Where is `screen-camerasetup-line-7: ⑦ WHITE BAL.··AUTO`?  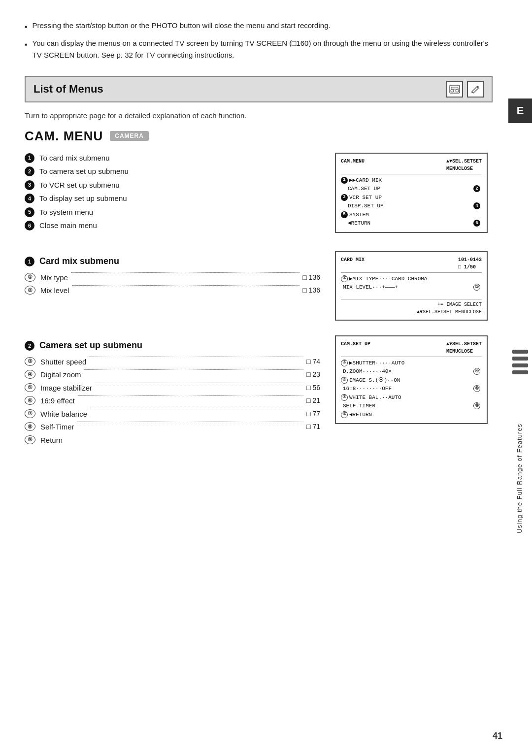
screen-camerasetup-line-7: ⑦ WHITE BAL.··AUTO is located at coordinates (411, 398).